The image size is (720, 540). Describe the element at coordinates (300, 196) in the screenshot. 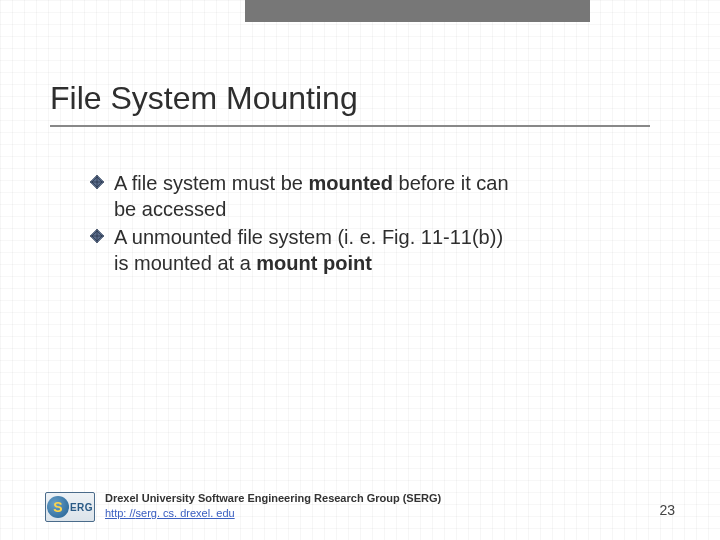

I see `list-item: A file system must be mounted before it …` at that location.